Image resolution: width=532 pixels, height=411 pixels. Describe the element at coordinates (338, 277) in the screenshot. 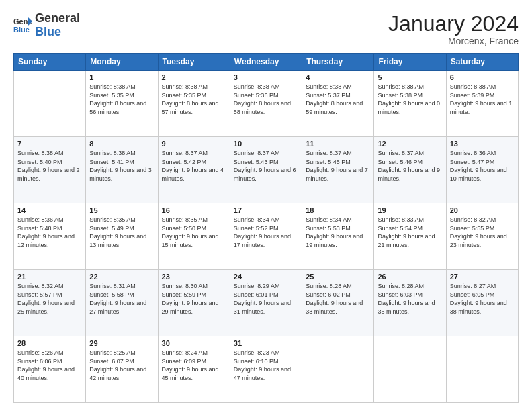

I see `day-number: 25` at that location.